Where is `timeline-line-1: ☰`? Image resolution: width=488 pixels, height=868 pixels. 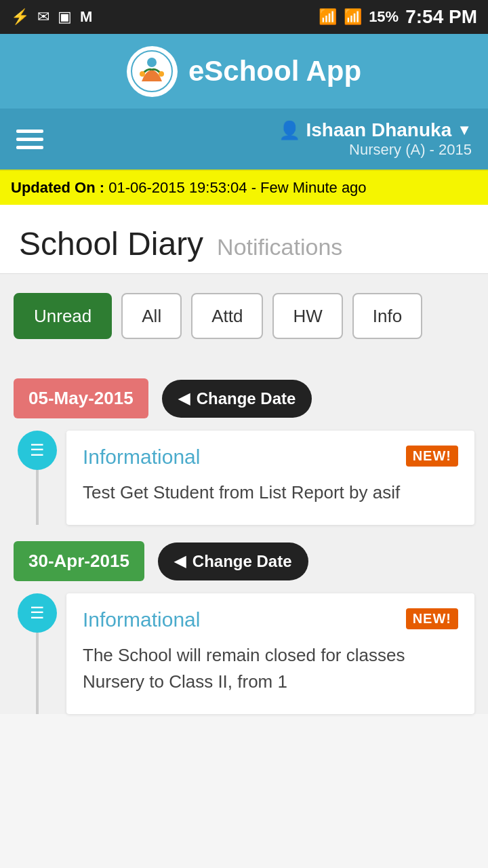
timeline-line-1: ☰ is located at coordinates (37, 654).